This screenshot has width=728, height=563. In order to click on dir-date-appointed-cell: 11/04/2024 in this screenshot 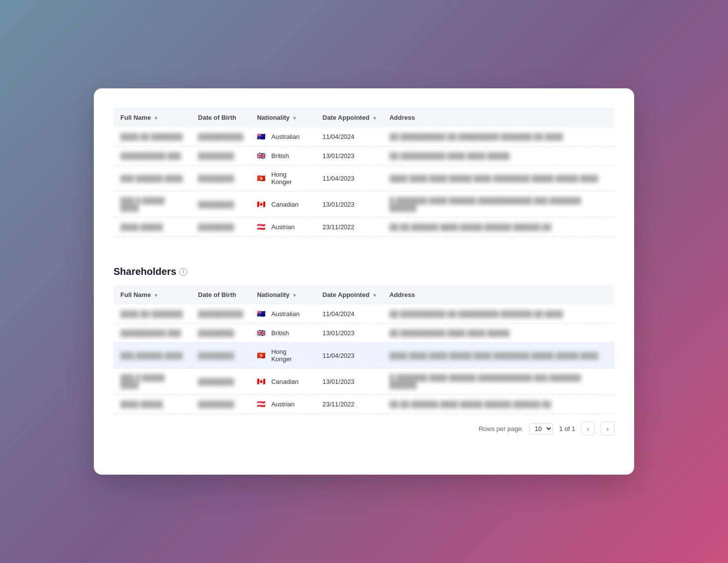, I will do `click(349, 136)`.